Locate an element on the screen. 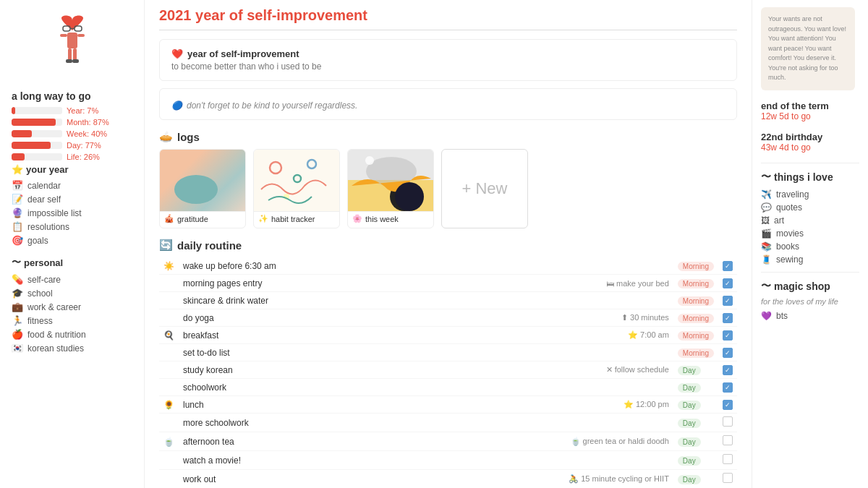 This screenshot has height=488, width=868. sidebar-item-self-care: 💊self-care is located at coordinates (72, 279).